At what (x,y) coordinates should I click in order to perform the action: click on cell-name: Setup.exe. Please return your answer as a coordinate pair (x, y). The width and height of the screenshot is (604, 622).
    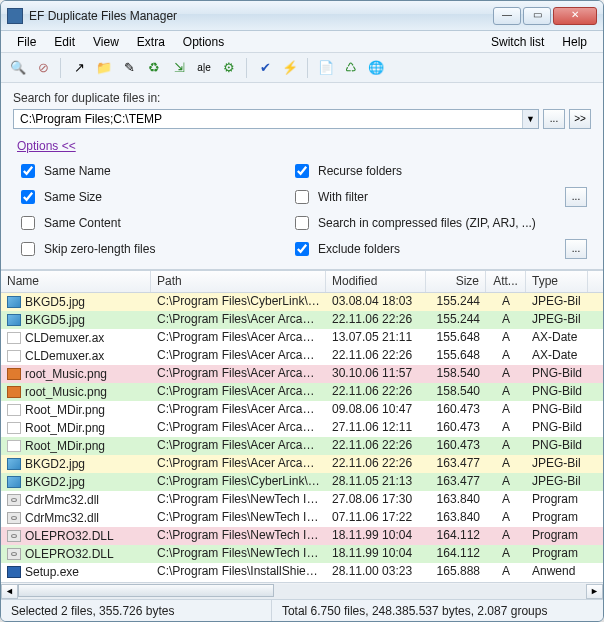
    Looking at the image, I should click on (52, 572).